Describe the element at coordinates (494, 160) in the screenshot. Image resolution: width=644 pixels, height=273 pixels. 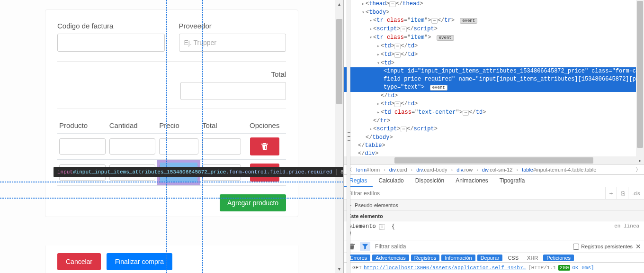
I see `dom-hscrollbar: ◂ ▸` at that location.